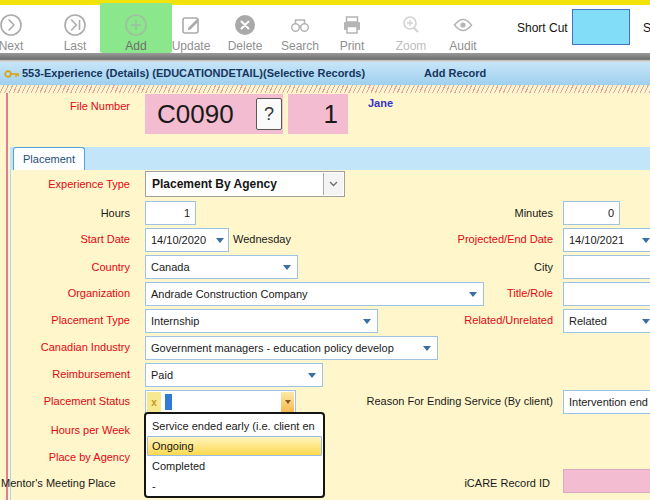  I want to click on minutes-label: Minutes, so click(452, 214).